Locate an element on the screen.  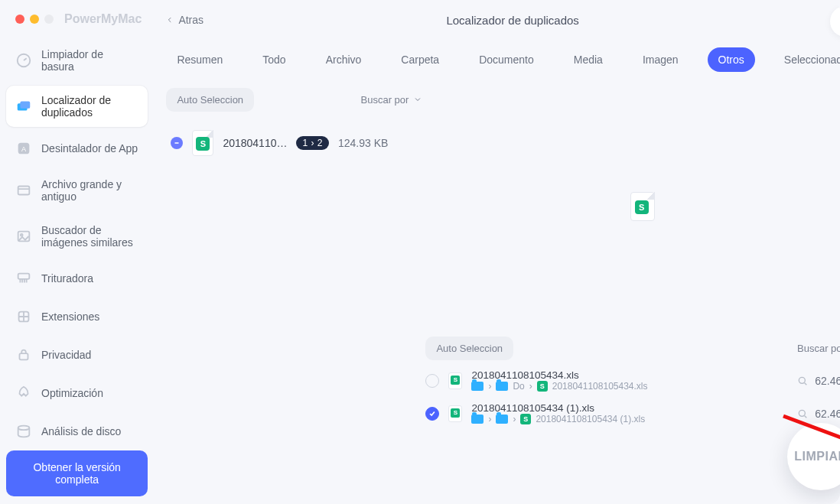
row-meta: 62.46 KB is located at coordinates (819, 414).